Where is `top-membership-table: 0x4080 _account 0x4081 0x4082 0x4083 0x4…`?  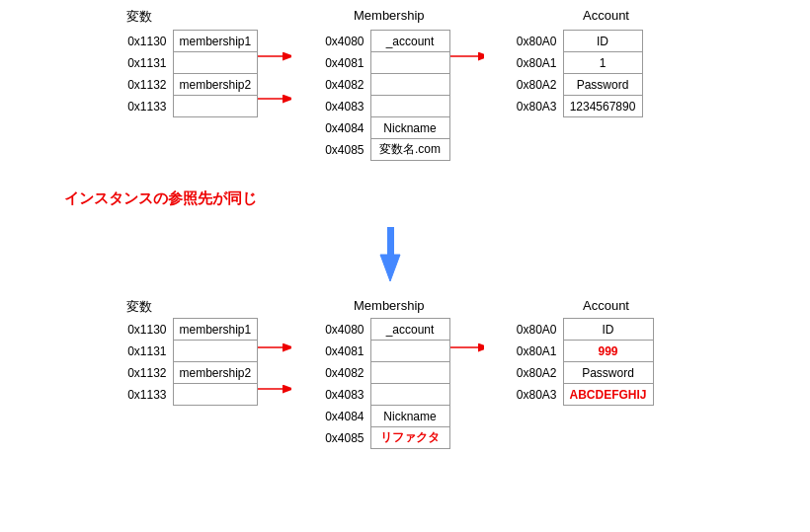
top-membership-table: 0x4080 _account 0x4081 0x4082 0x4083 0x4… is located at coordinates (371, 95).